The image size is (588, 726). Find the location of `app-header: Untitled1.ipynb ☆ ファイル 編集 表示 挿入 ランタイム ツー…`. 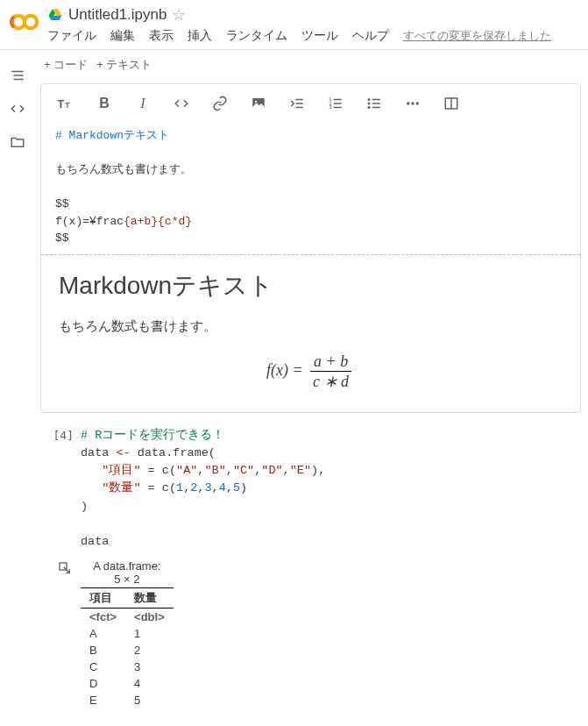

app-header: Untitled1.ipynb ☆ ファイル 編集 表示 挿入 ランタイム ツー… is located at coordinates (294, 25).